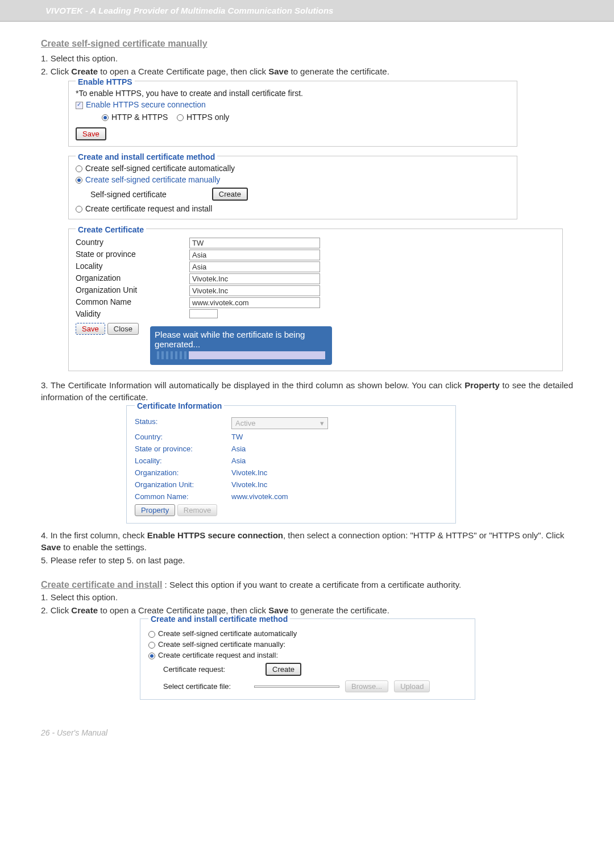 Image resolution: width=614 pixels, height=868 pixels. I want to click on page-footer: 26 - User's Manual, so click(307, 730).